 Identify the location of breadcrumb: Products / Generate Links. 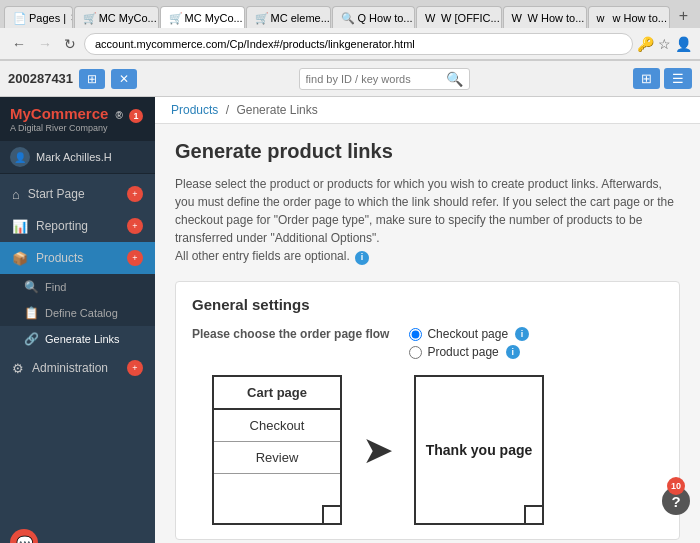
(428, 110).